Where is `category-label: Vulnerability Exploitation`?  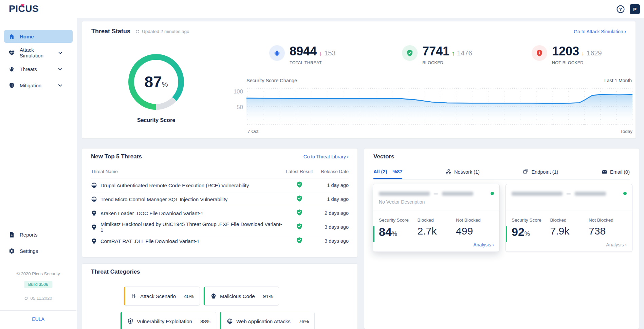 category-label: Vulnerability Exploitation is located at coordinates (164, 322).